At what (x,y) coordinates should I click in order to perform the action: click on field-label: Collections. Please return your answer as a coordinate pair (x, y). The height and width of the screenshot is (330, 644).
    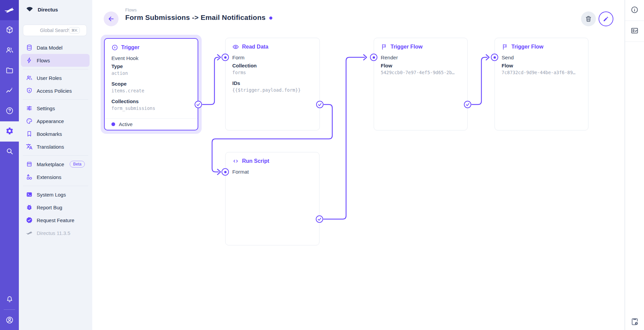
    Looking at the image, I should click on (151, 101).